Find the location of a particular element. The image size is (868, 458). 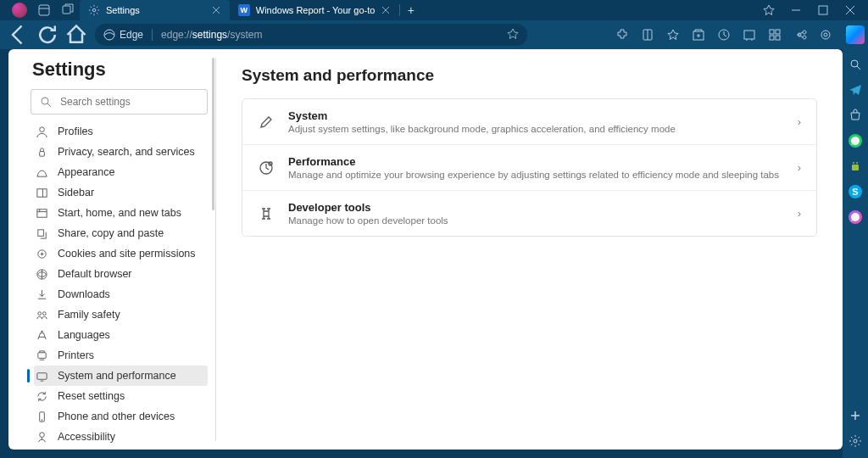

whatsapp-icon is located at coordinates (855, 141).